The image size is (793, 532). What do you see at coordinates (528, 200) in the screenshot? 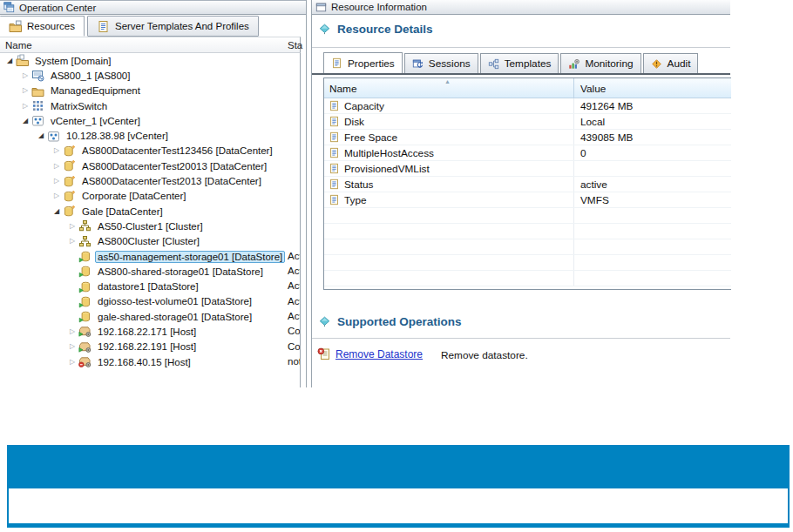
I see `property-row-type: TypeVMFS` at bounding box center [528, 200].